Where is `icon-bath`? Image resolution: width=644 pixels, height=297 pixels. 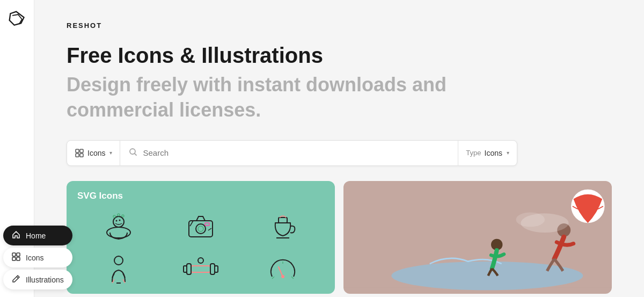 icon-bath is located at coordinates (118, 226).